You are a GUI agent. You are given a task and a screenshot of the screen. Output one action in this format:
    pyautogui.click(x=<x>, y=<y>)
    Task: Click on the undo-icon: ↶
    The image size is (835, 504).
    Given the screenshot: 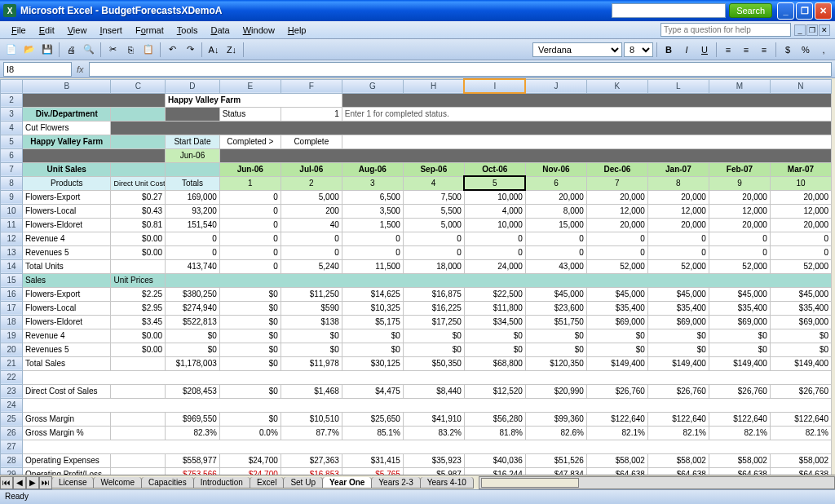 What is the action you would take?
    pyautogui.click(x=172, y=50)
    